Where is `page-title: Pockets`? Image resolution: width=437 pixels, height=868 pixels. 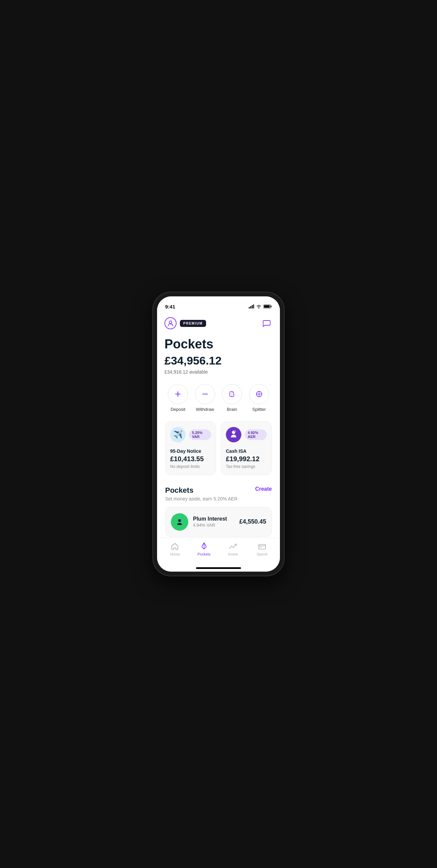 page-title: Pockets is located at coordinates (218, 344).